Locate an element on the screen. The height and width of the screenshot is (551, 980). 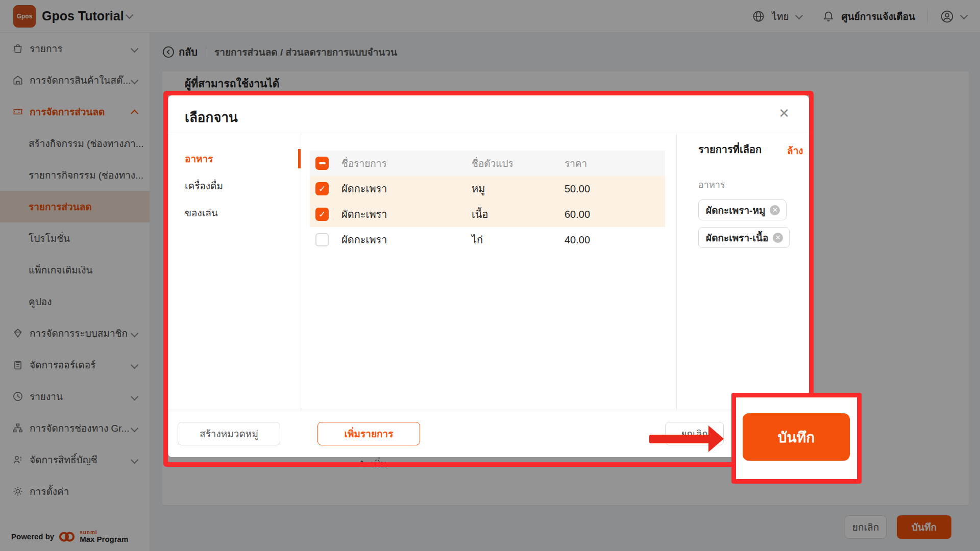
active-category-indicator is located at coordinates (299, 159).